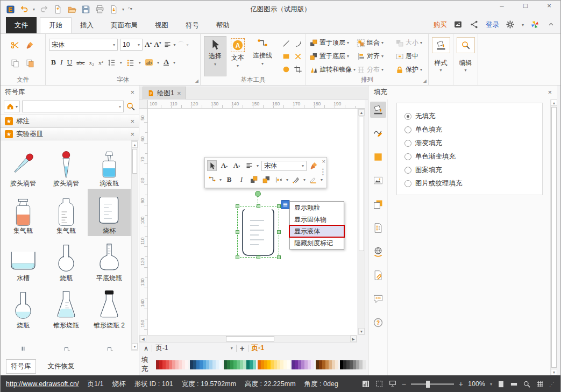  Describe the element at coordinates (502, 5) in the screenshot. I see `minimize-button: –` at that location.